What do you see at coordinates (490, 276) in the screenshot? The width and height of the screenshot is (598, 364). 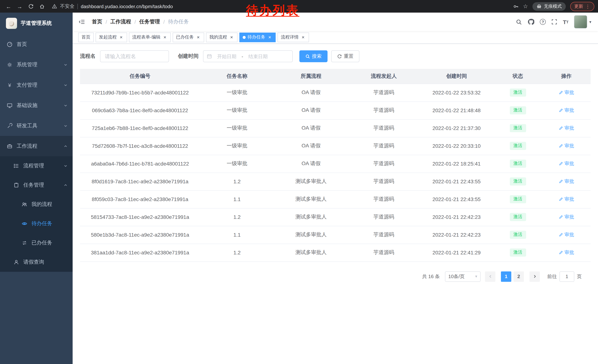 I see `prev-page-button` at bounding box center [490, 276].